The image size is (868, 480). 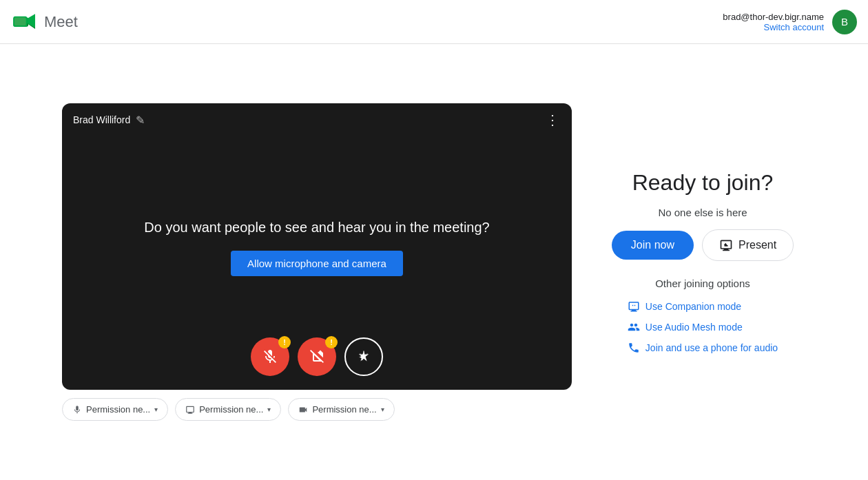 I want to click on screen-permission-chevron: ▾, so click(x=269, y=409).